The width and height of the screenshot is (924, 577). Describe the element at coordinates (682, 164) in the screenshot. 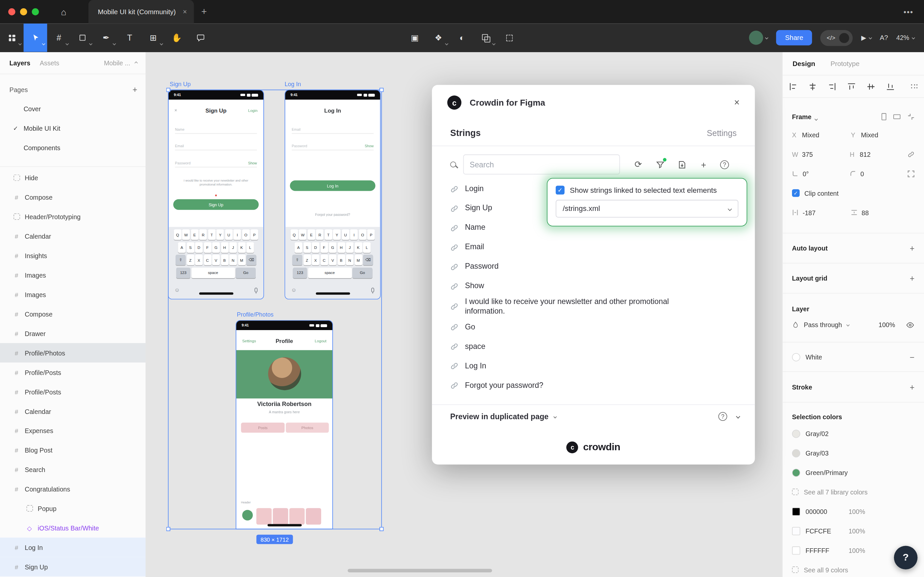

I see `export-icon` at that location.